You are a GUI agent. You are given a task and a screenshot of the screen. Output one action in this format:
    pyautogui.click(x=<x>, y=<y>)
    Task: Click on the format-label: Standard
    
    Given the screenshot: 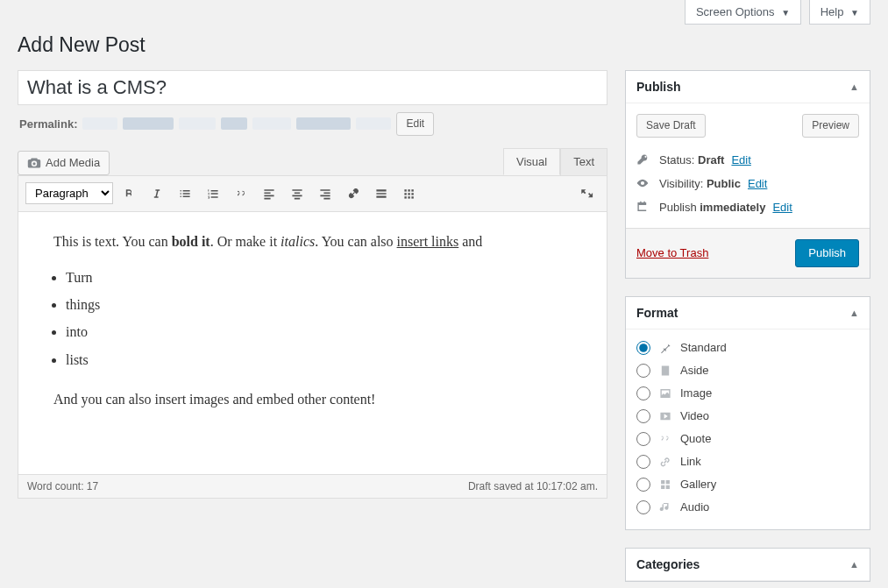 What is the action you would take?
    pyautogui.click(x=703, y=347)
    